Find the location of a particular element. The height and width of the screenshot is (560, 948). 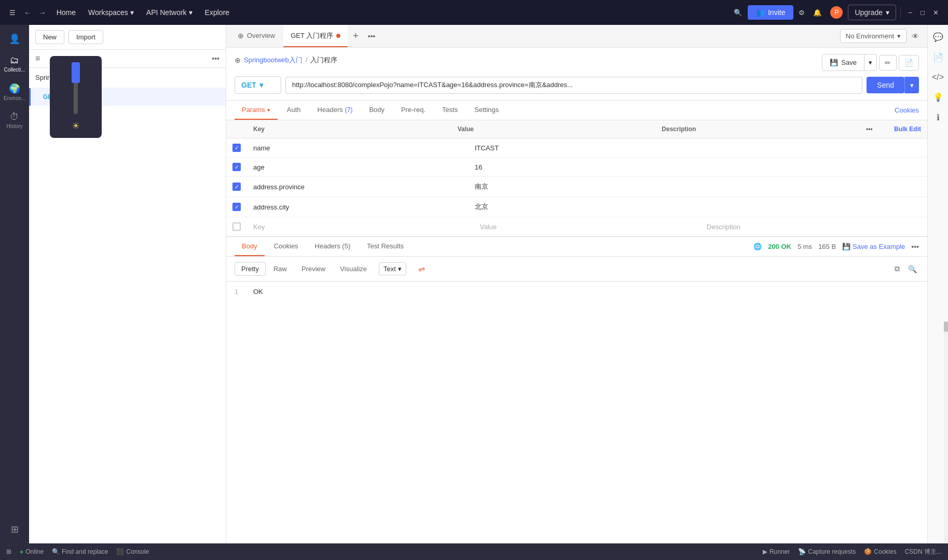

statusbar-info-item: CSDN 博主... is located at coordinates (924, 552).